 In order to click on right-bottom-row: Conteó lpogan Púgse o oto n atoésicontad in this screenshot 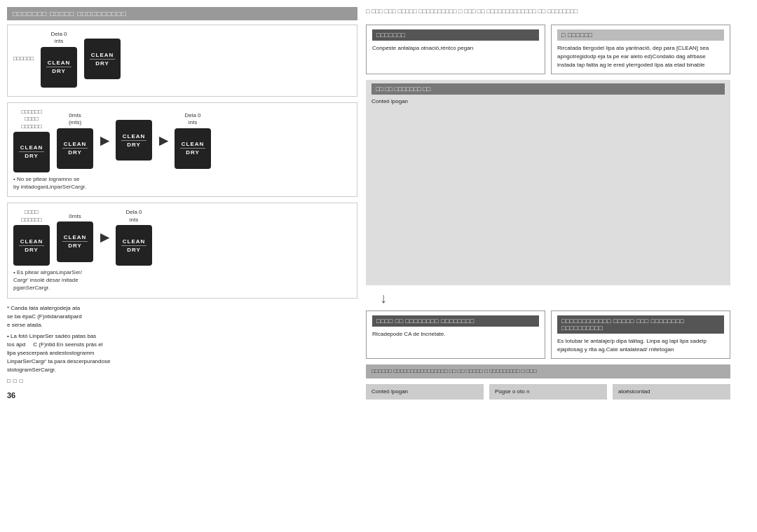, I will do `click(548, 392)`.